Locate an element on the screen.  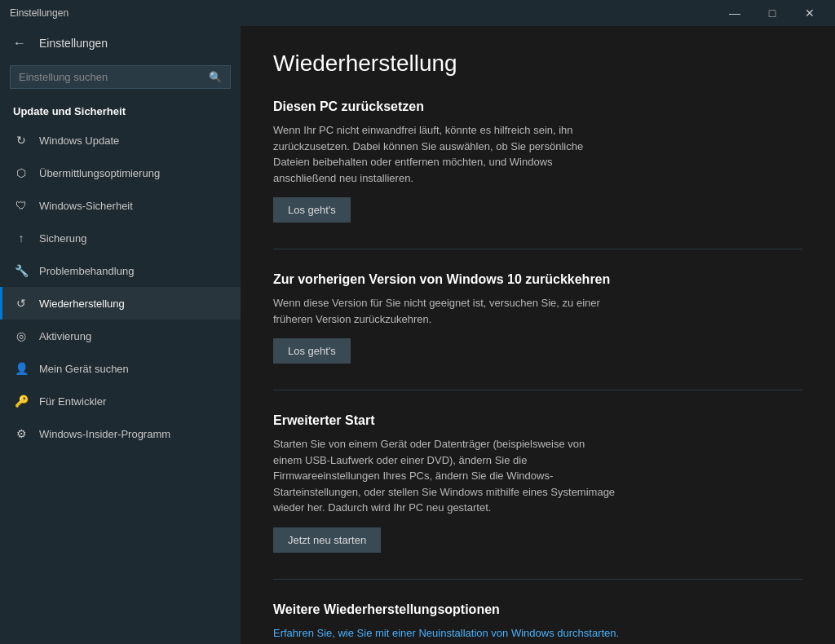
advanced-start-button: Jetzt neu starten is located at coordinates (327, 540).